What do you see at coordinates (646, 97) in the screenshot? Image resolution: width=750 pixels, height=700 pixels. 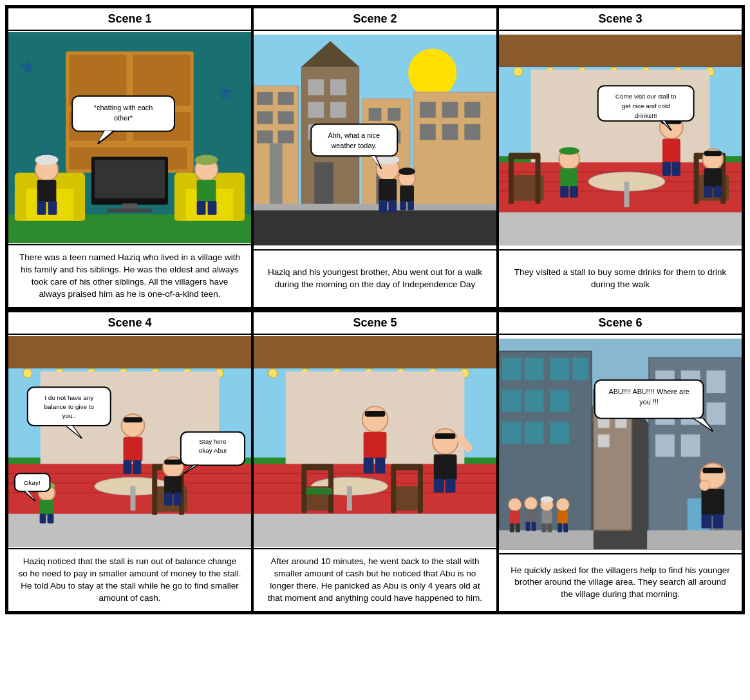 I see `svg-text: Come visit our stall to` at bounding box center [646, 97].